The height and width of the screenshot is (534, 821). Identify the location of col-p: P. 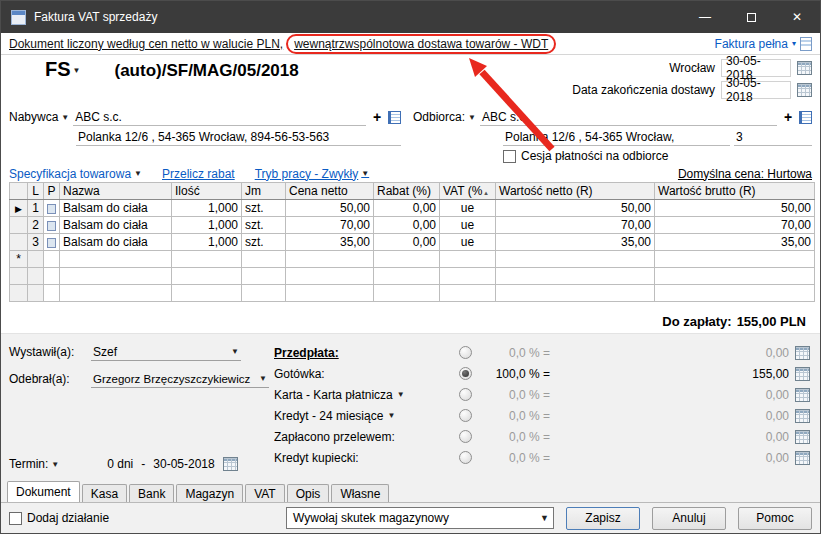
(52, 192).